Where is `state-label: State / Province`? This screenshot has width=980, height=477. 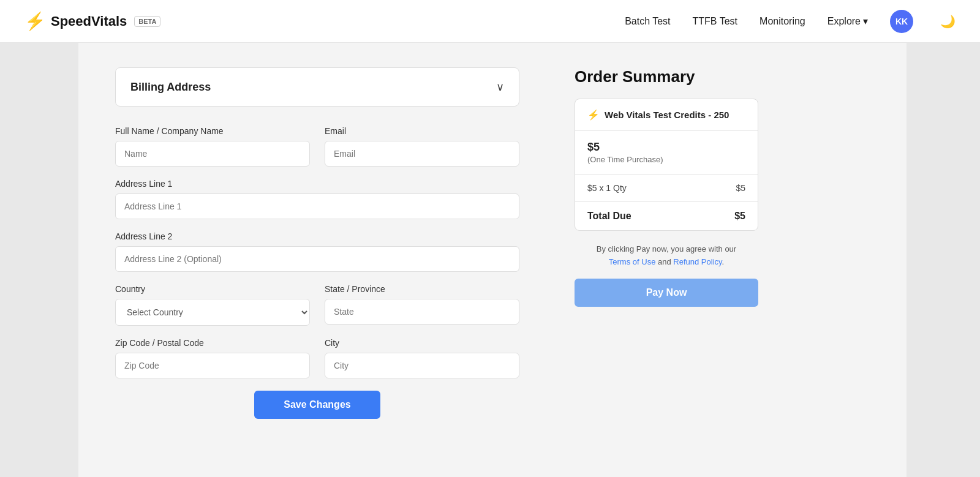 state-label: State / Province is located at coordinates (422, 289).